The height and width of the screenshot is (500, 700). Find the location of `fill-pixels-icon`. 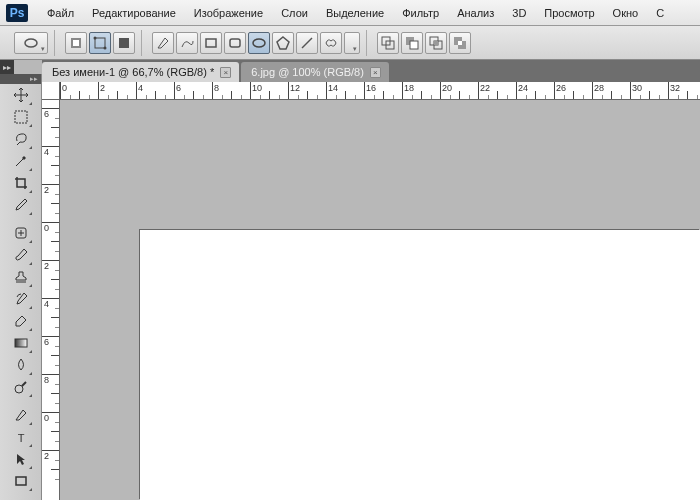

fill-pixels-icon is located at coordinates (124, 43).